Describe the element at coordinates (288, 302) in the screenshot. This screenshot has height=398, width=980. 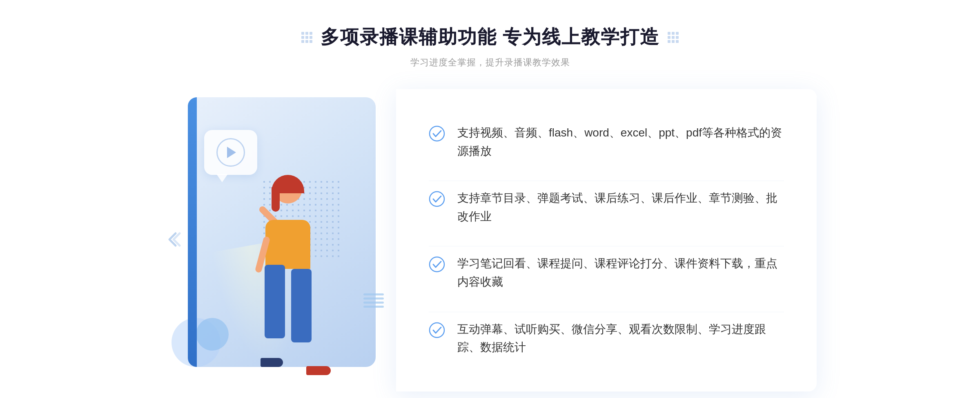
I see `person-legs` at that location.